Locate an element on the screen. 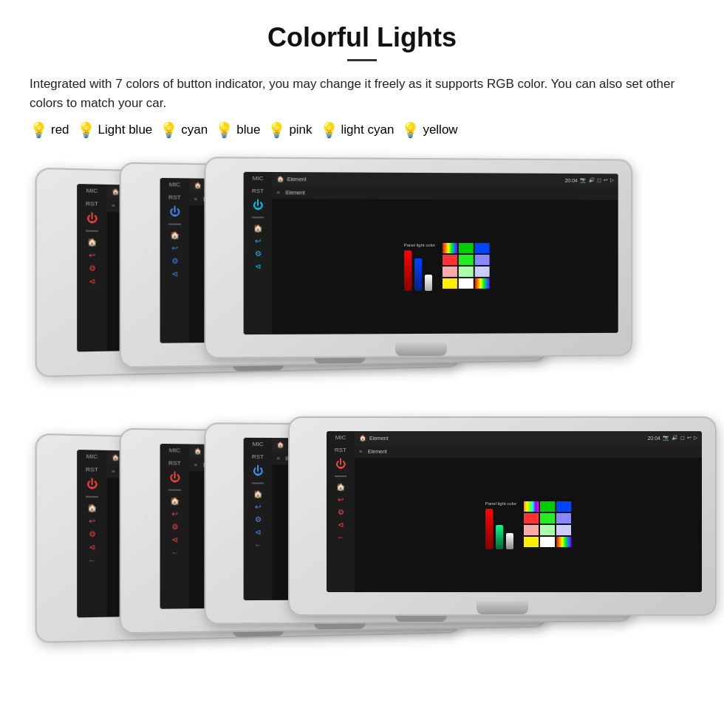 The height and width of the screenshot is (728, 724). sidebar-5: MIC RST ⏻ 🏠 ↩ ⚙ ⊲ ← is located at coordinates (92, 533).